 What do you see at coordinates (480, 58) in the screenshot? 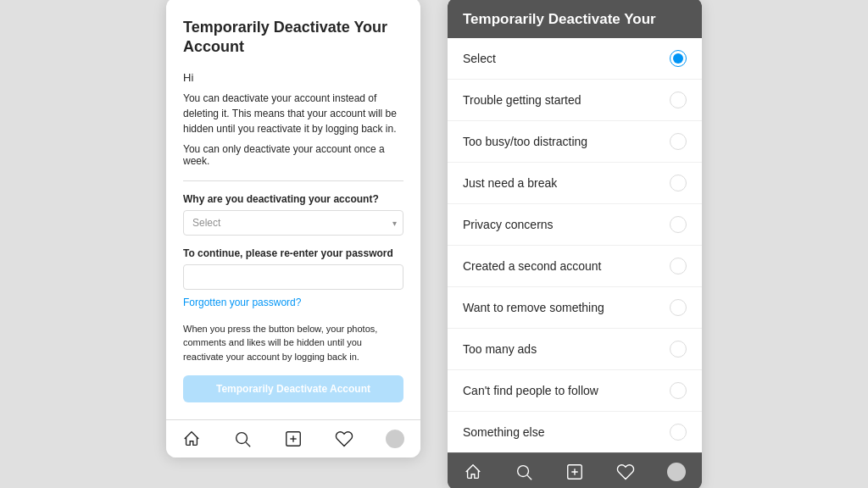
I see `dropdown-item-label: Select` at bounding box center [480, 58].